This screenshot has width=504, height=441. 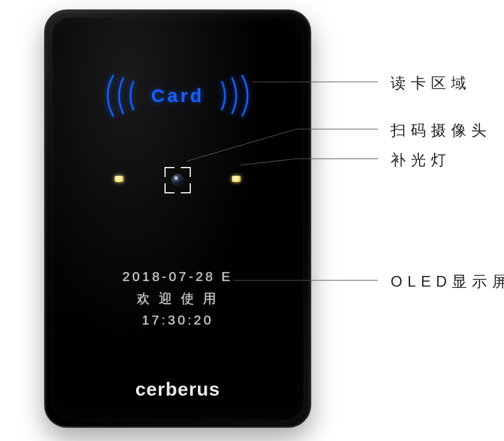 What do you see at coordinates (178, 320) in the screenshot?
I see `display-time: 17:30:20` at bounding box center [178, 320].